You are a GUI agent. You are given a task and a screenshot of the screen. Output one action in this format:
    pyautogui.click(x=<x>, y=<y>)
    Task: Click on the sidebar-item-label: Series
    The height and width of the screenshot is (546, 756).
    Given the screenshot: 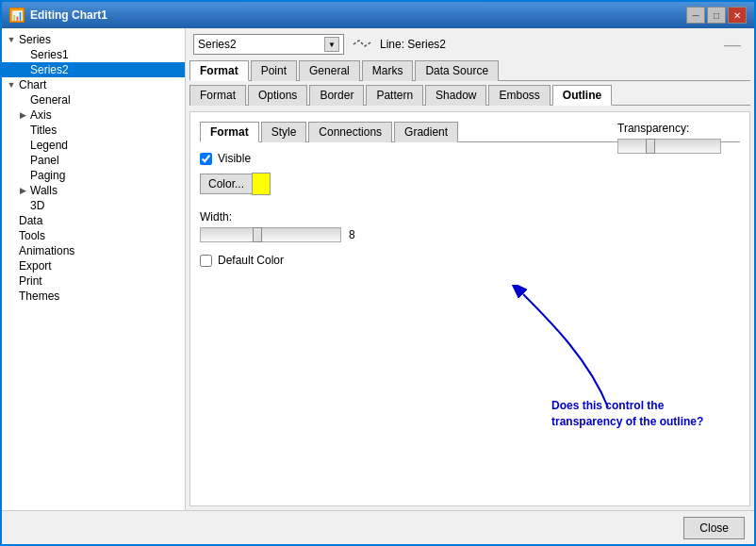 What is the action you would take?
    pyautogui.click(x=35, y=40)
    